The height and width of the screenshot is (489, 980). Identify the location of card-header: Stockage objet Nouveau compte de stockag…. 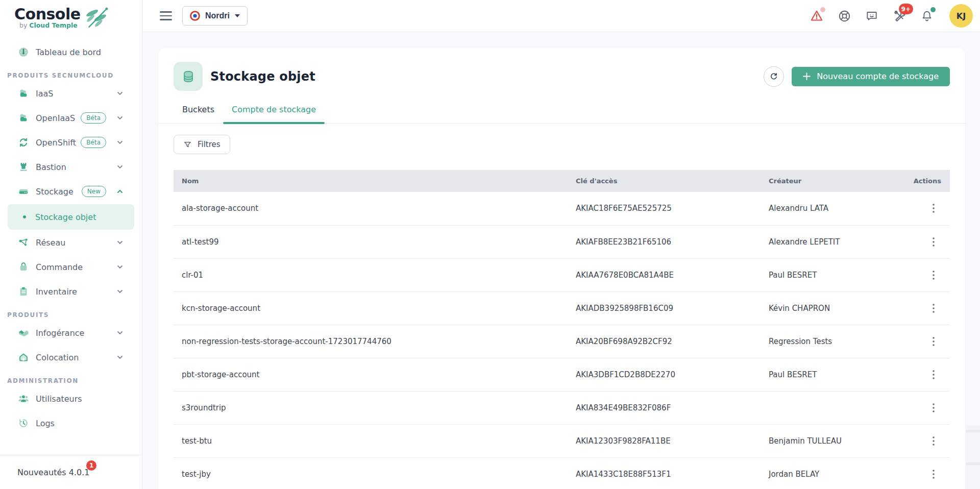
(561, 69).